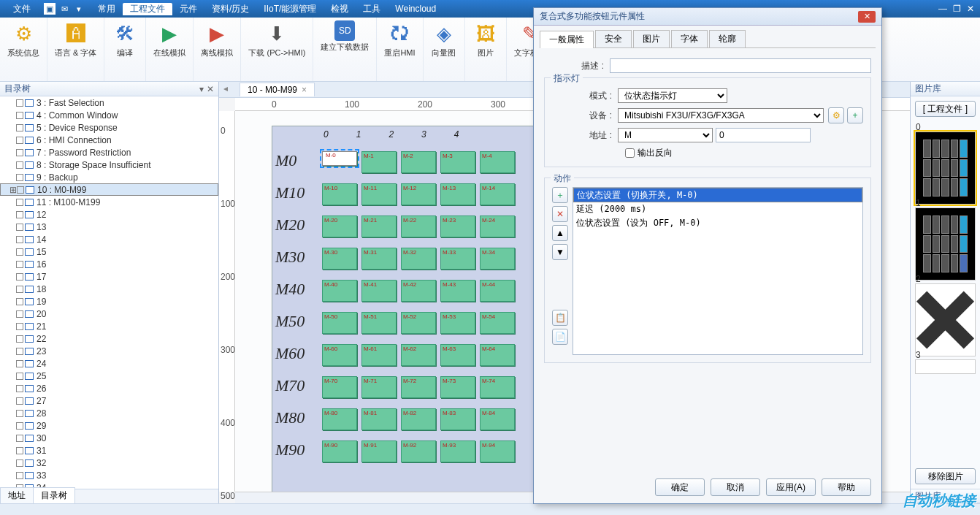  What do you see at coordinates (418, 162) in the screenshot?
I see `grid-cell: M-2` at bounding box center [418, 162].